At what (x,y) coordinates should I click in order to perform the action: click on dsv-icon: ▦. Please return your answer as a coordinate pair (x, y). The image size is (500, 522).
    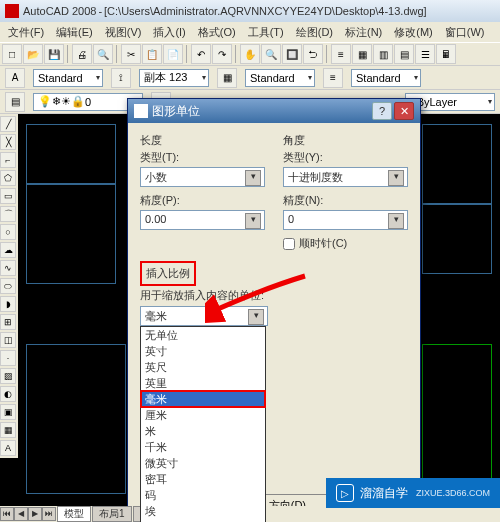
    Looking at the image, I should click on (362, 54).